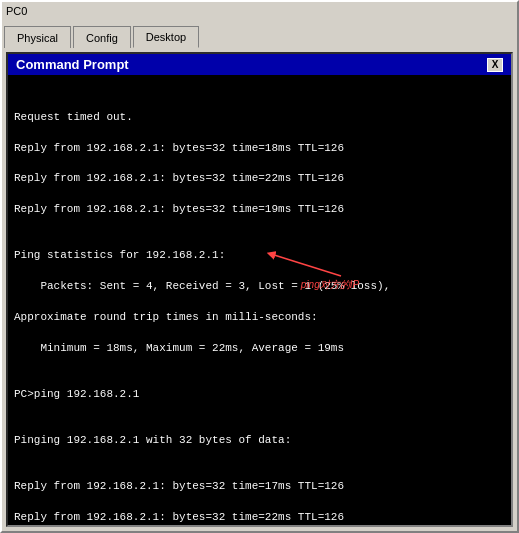 Image resolution: width=519 pixels, height=533 pixels. What do you see at coordinates (260, 318) in the screenshot?
I see `cmd-line: Approximate round trip times in milli-se…` at bounding box center [260, 318].